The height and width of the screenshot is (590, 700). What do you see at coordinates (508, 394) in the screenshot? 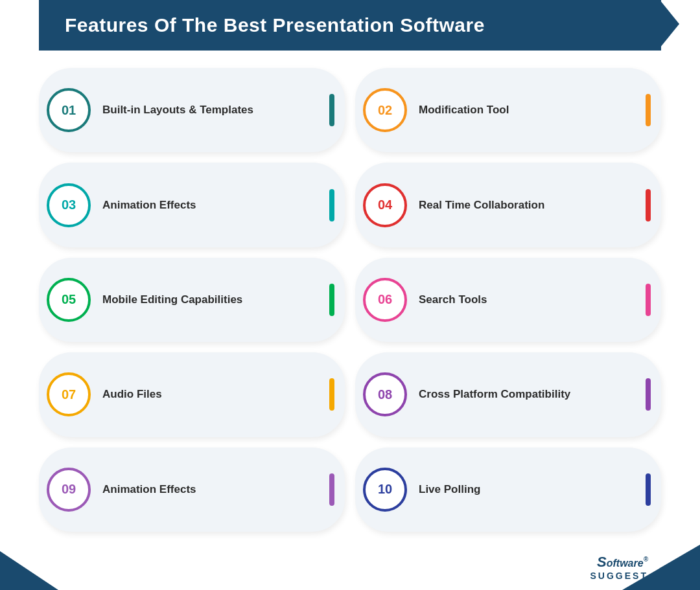
I see `feature-card-08: 08Cross Platform Compatibility` at bounding box center [508, 394].